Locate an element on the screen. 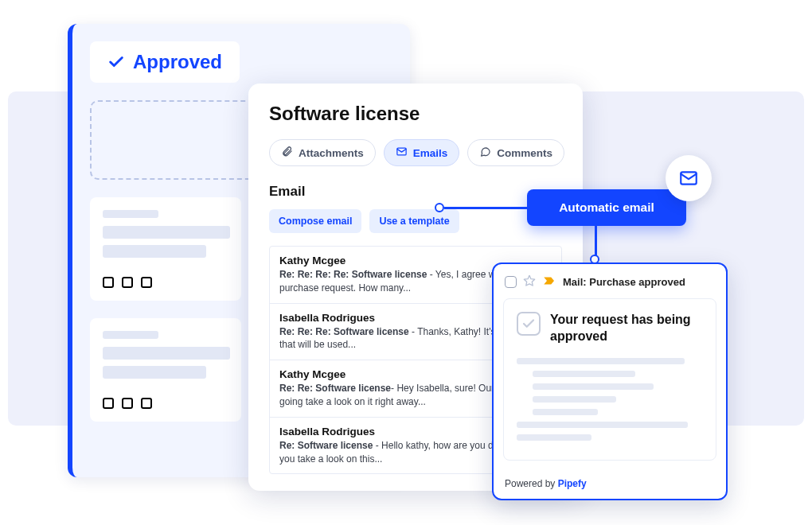  label-arrow-icon is located at coordinates (549, 282).